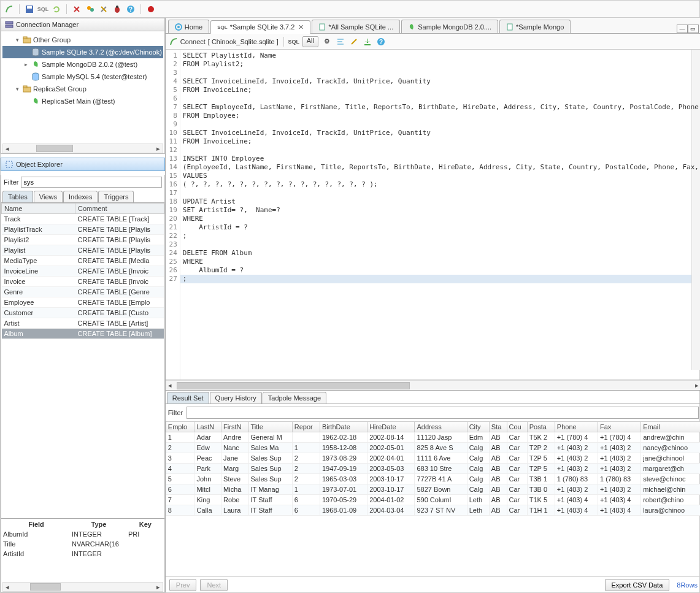 The image size is (700, 593). What do you see at coordinates (43, 9) in the screenshot?
I see `sql-text-icon: SQL` at bounding box center [43, 9].